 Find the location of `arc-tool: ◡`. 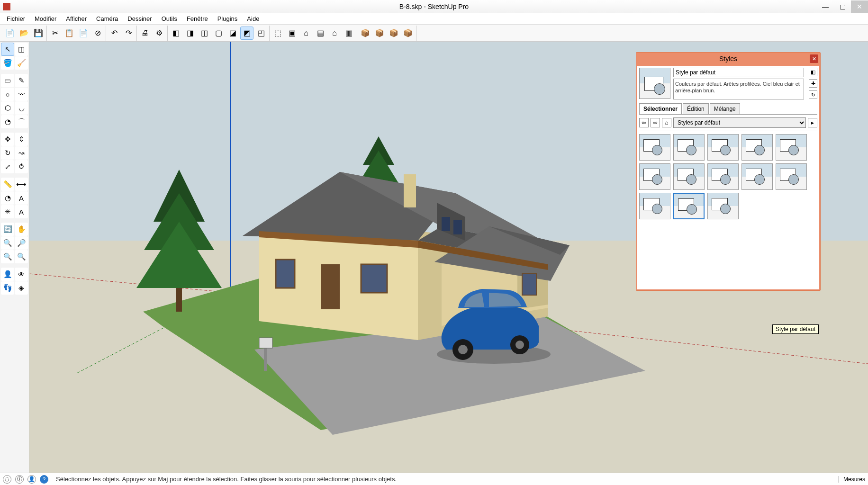

arc-tool: ◡ is located at coordinates (21, 108).